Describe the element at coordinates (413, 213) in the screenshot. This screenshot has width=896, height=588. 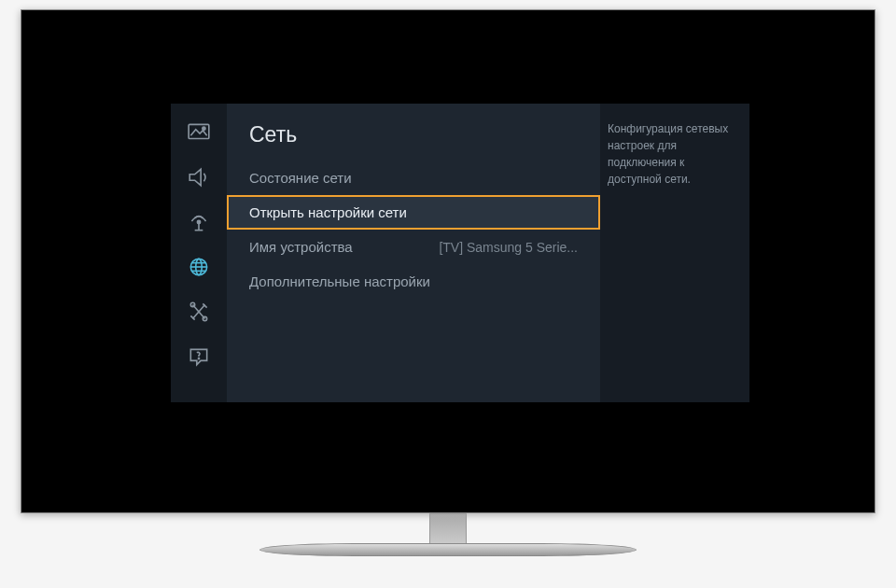
I see `menu-item-open-network-settings: Открыть настройки сети` at that location.